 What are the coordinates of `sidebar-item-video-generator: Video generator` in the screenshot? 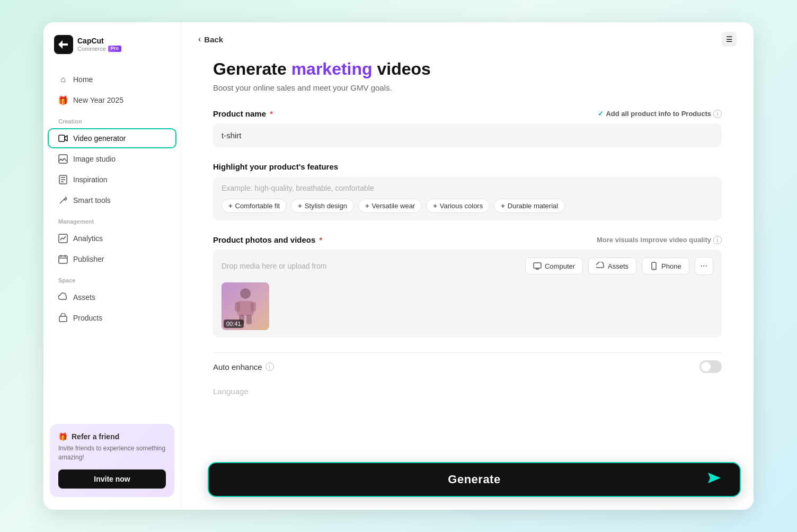 It's located at (112, 138).